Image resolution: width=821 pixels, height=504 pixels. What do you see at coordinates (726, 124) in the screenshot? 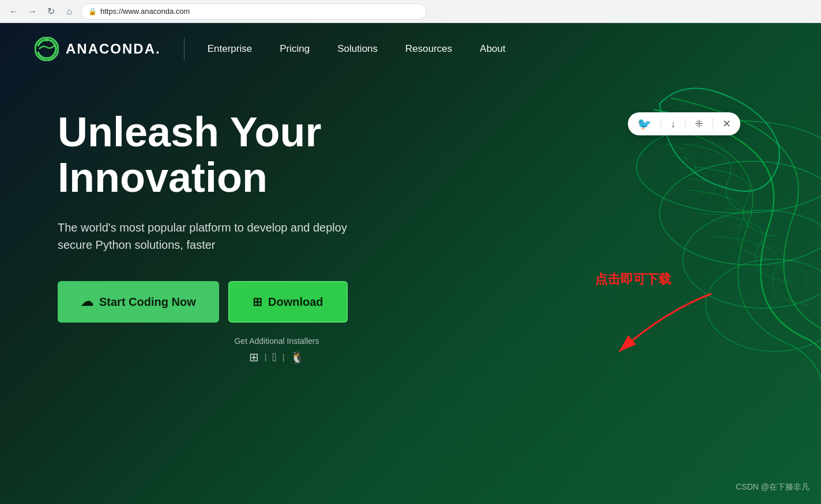
I see `toolbar-close-button: ✕` at bounding box center [726, 124].